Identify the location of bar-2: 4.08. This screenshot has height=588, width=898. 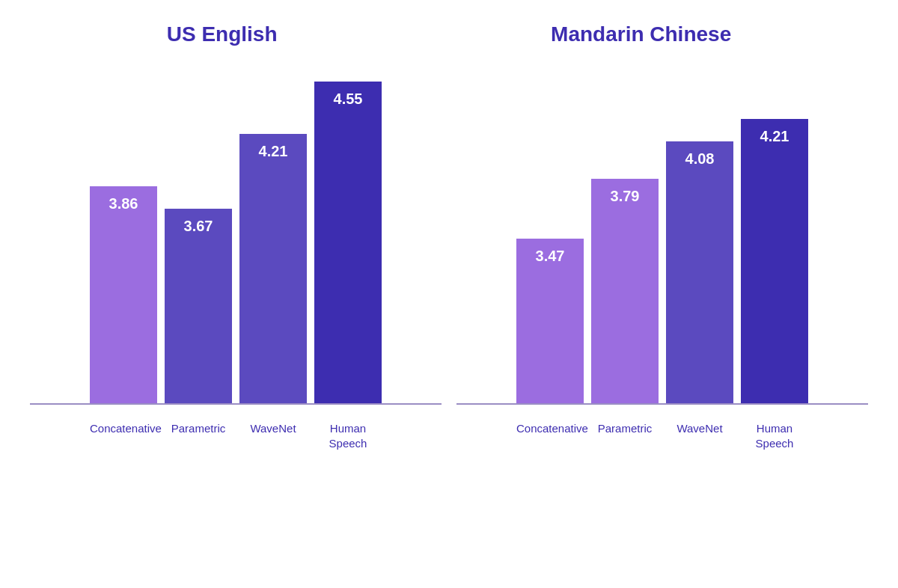
(700, 272).